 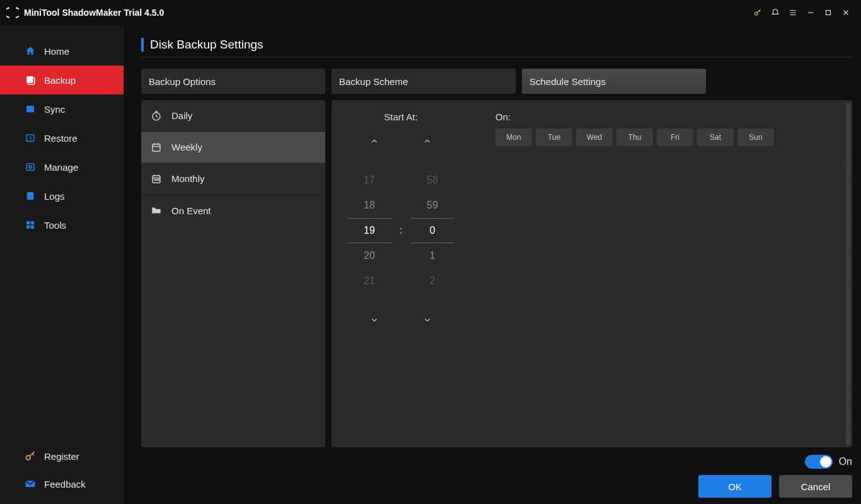 I want to click on tabs: Backup Options Backup Scheme Schedule Se…, so click(x=497, y=81).